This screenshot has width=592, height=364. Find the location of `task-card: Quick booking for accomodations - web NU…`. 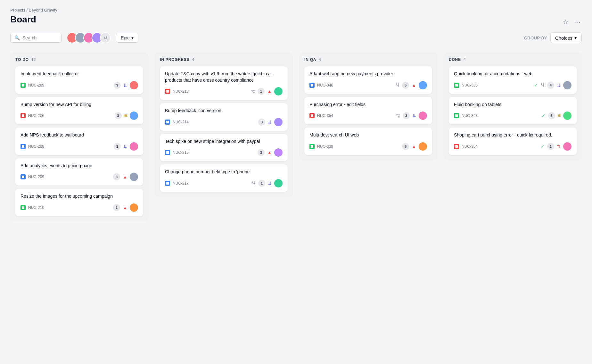

task-card: Quick booking for accomodations - web NU… is located at coordinates (513, 80).